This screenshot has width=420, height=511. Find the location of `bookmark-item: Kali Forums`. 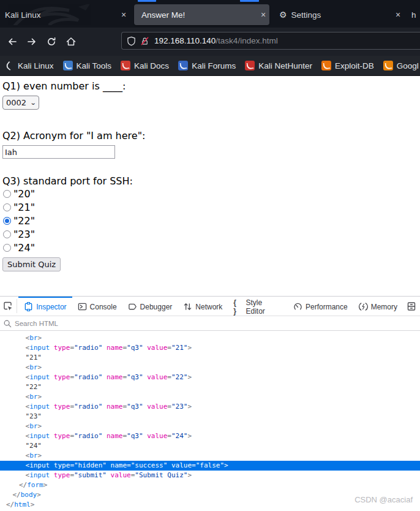

bookmark-item: Kali Forums is located at coordinates (207, 66).